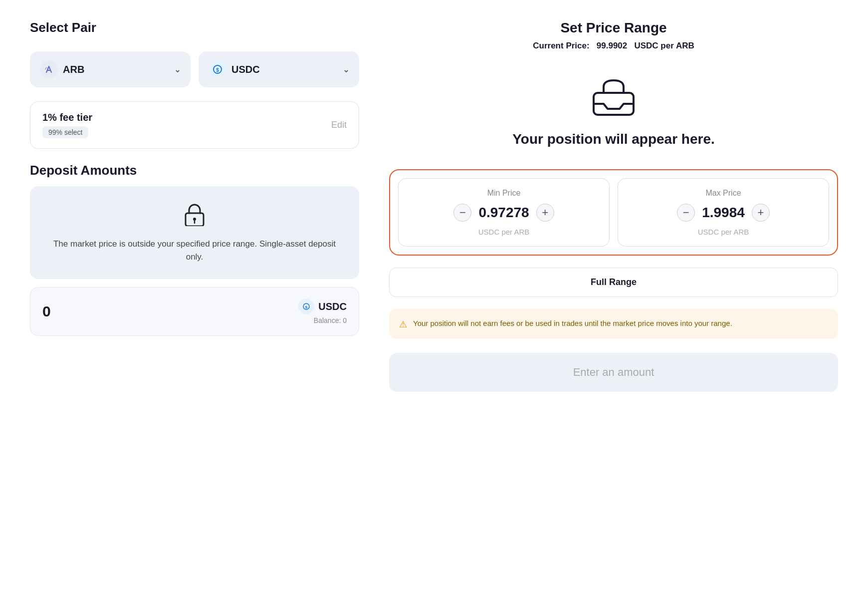  Describe the element at coordinates (614, 46) in the screenshot. I see `current-price-row: Current Price: 99.9902 USDC per ARB` at that location.